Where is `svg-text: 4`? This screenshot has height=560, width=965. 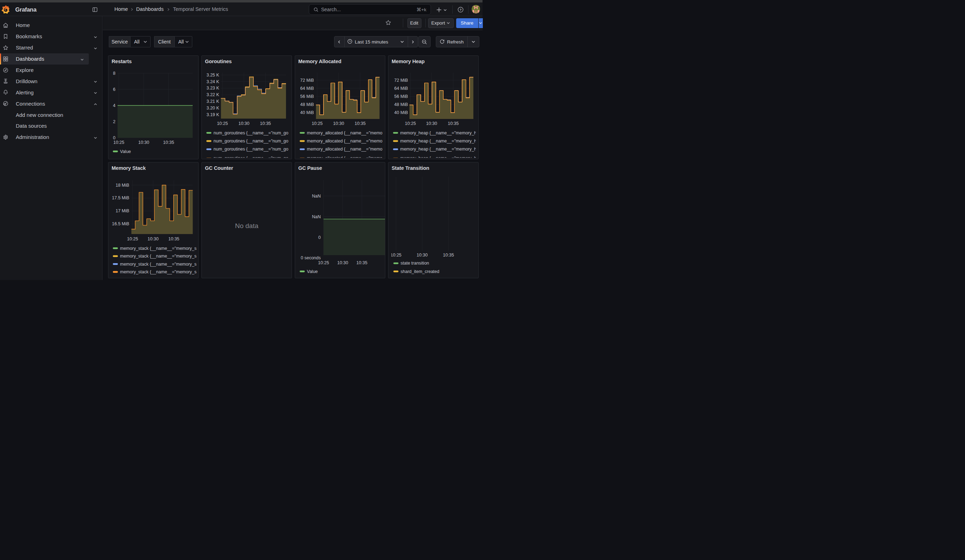
svg-text: 4 is located at coordinates (114, 106).